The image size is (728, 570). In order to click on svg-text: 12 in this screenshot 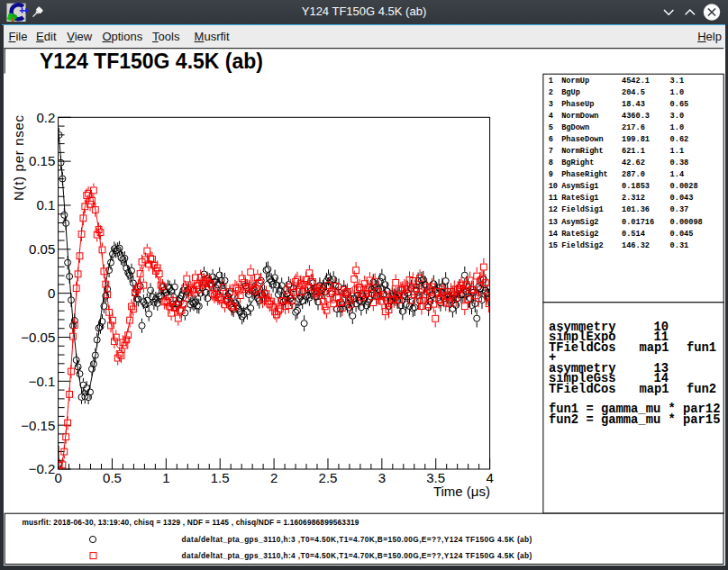, I will do `click(553, 210)`.